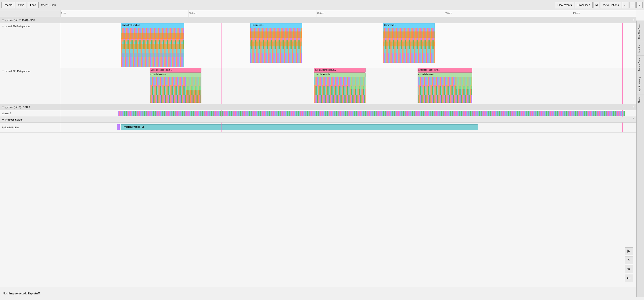 This screenshot has width=644, height=300. What do you see at coordinates (340, 75) in the screenshot?
I see `compiled-functio-2: CompiledFunctio...` at bounding box center [340, 75].